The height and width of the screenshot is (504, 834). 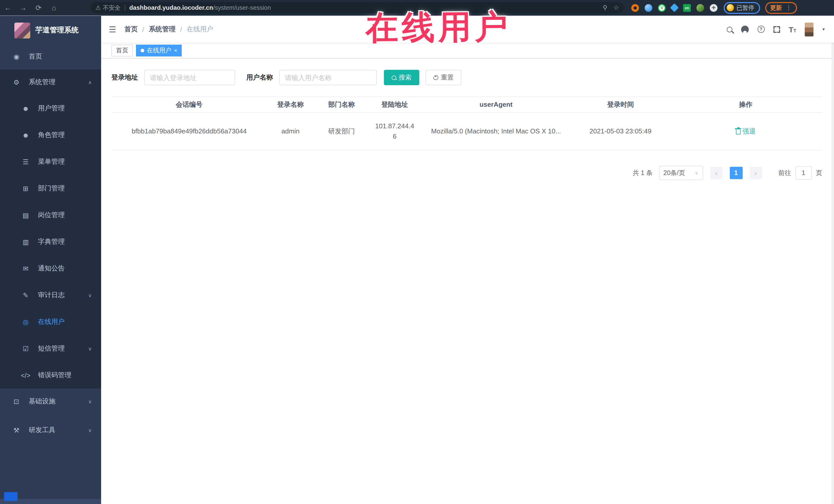 I want to click on force-logout-button: 强退, so click(x=746, y=131).